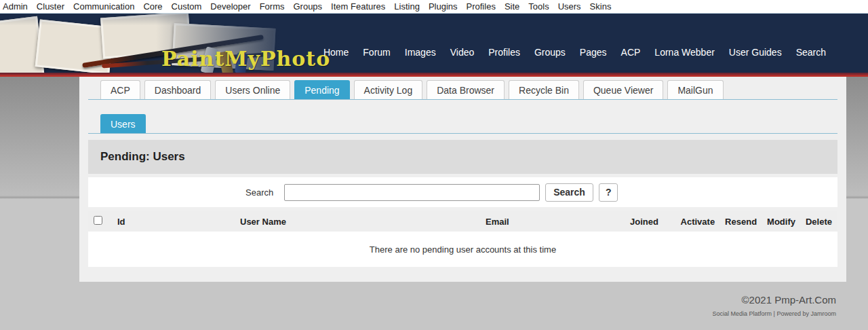  I want to click on tab-mailgun: MailGun, so click(695, 90).